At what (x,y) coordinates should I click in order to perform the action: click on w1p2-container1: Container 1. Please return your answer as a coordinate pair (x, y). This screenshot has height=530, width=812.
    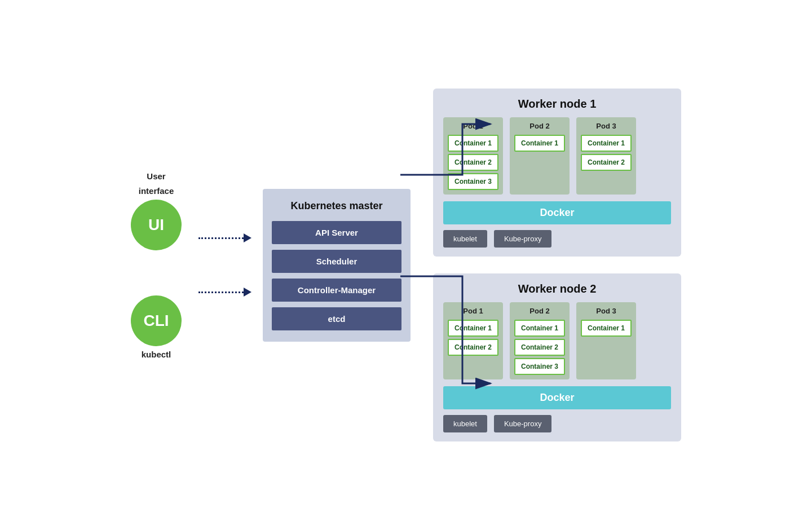
    Looking at the image, I should click on (540, 143).